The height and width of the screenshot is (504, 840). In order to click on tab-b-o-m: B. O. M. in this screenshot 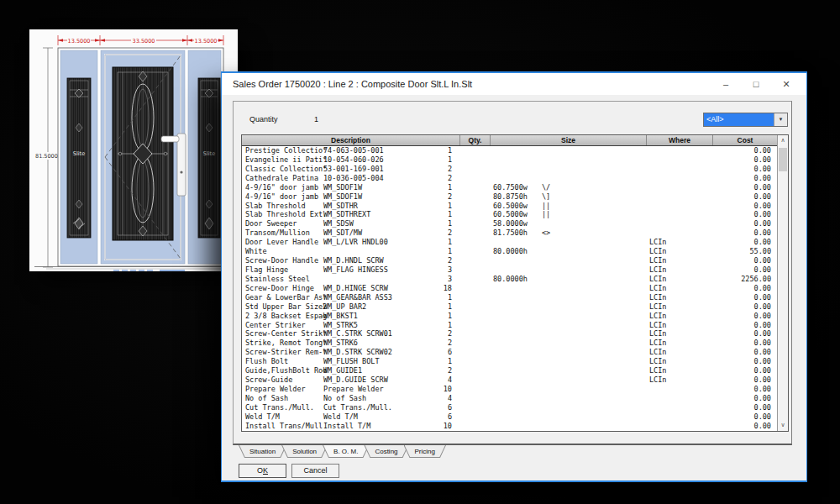, I will do `click(346, 452)`.